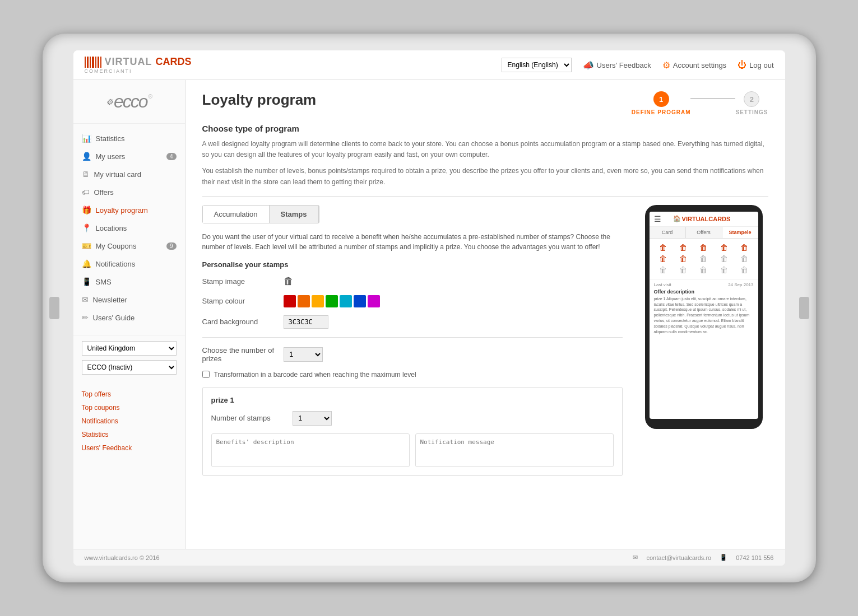 This screenshot has width=858, height=616. Describe the element at coordinates (724, 259) in the screenshot. I see `phone-stamp-9: 🗑` at that location.